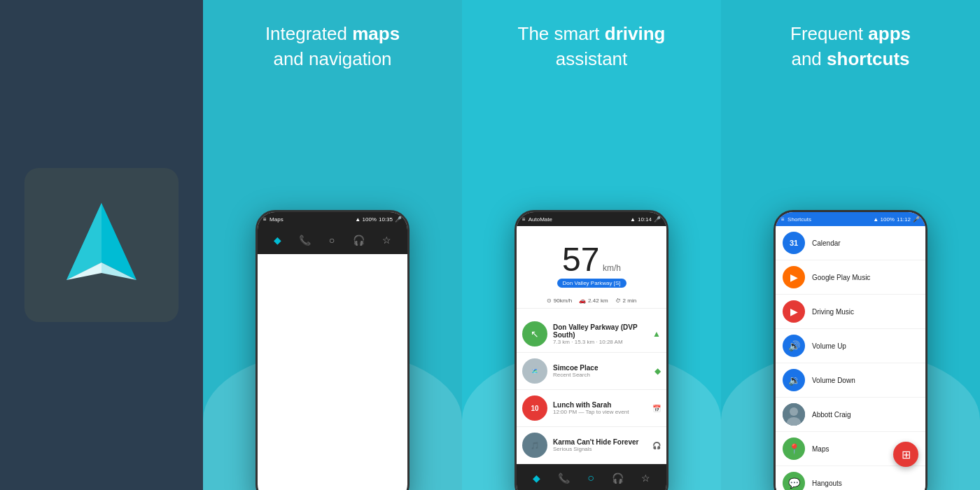 The width and height of the screenshot is (980, 490). Describe the element at coordinates (645, 220) in the screenshot. I see `driving-status-icons: ▲ 10:14 🎤` at that location.